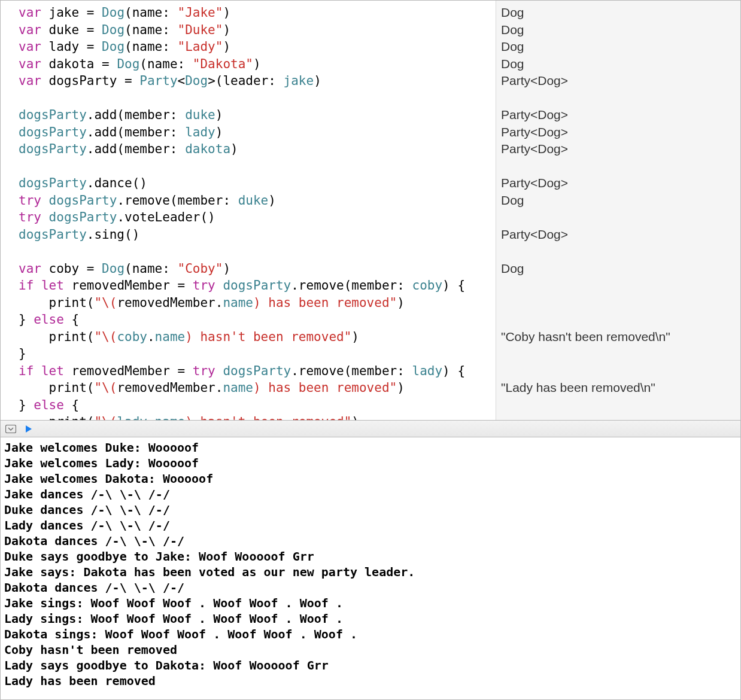  What do you see at coordinates (257, 133) in the screenshot?
I see `code-line: dogsParty.add(member: lady)` at bounding box center [257, 133].